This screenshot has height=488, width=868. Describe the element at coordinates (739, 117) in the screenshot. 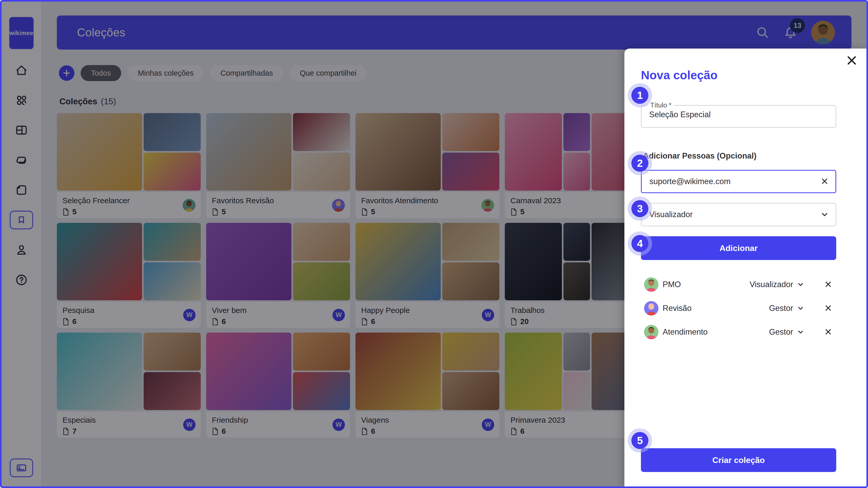

I see `title-field: Título * Seleção Especial` at that location.